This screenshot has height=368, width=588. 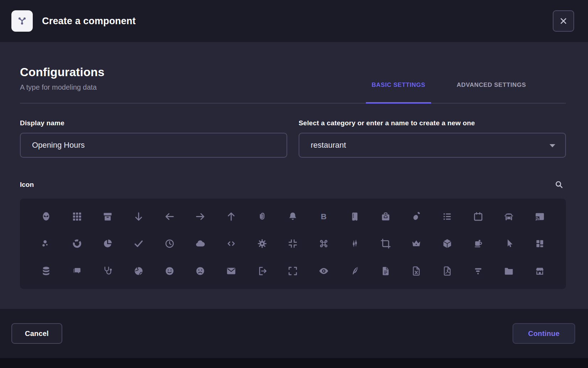 What do you see at coordinates (169, 271) in the screenshot?
I see `emoji-happy-icon` at bounding box center [169, 271].